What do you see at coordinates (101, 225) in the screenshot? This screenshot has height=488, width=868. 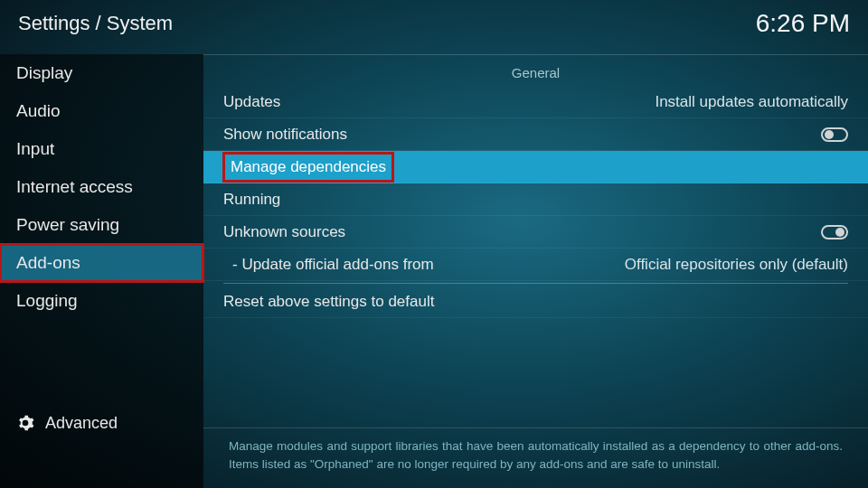 I see `sidebar-item-power-saving: Power saving` at bounding box center [101, 225].